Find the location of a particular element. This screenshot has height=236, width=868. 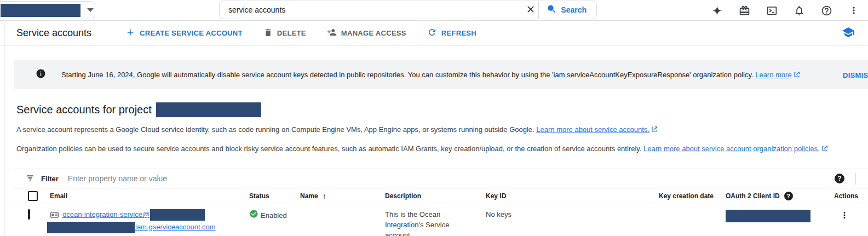

column-header-name: Name ↑ is located at coordinates (343, 196).